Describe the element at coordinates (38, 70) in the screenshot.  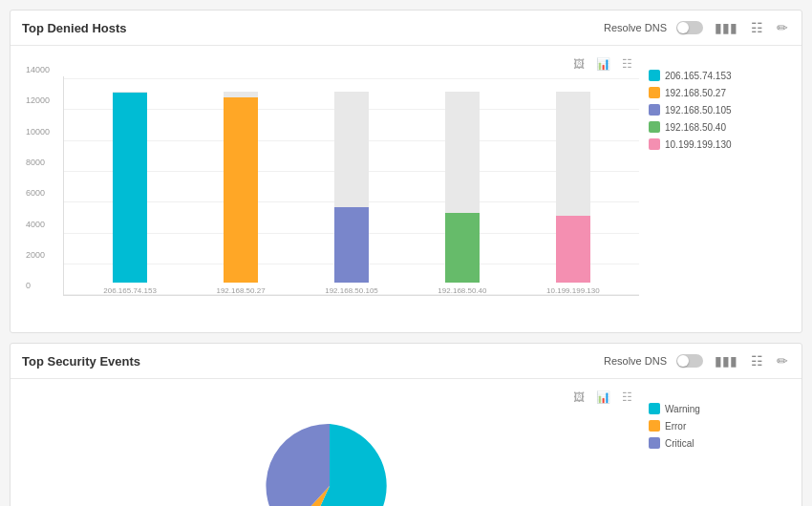
I see `y-axis-label: 14000` at that location.